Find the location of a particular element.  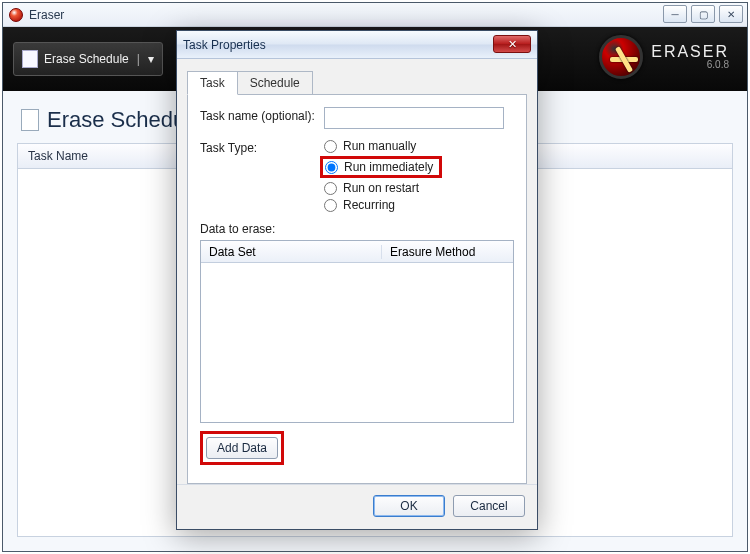

brand-version: 6.0.8 is located at coordinates (690, 65).